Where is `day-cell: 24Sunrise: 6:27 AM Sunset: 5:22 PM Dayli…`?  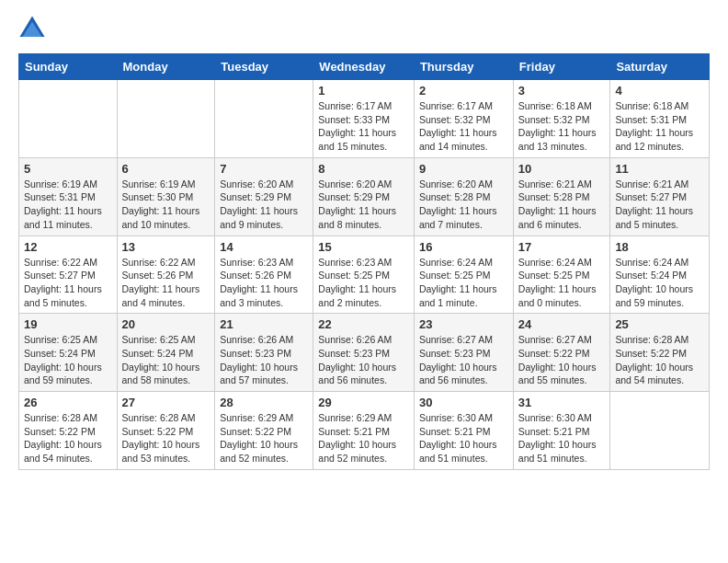 day-cell: 24Sunrise: 6:27 AM Sunset: 5:22 PM Dayli… is located at coordinates (562, 353).